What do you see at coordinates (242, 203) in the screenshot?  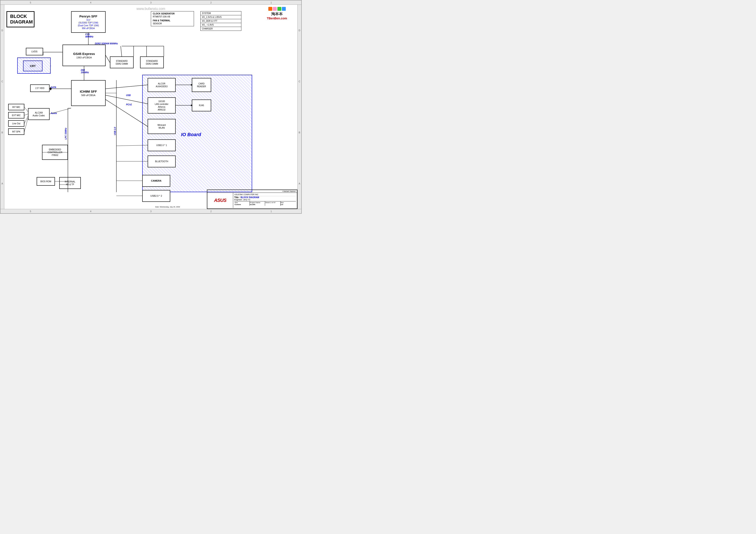 I see `size-cell: SizeCustom` at bounding box center [242, 203].